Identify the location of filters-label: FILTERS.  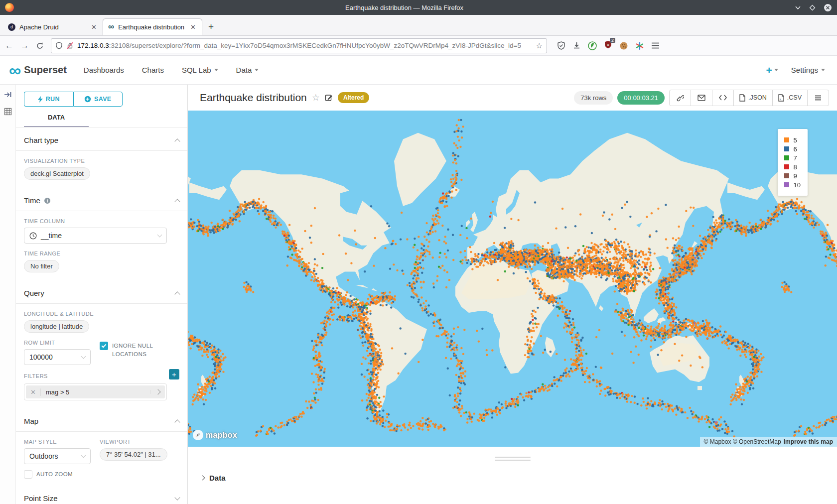
(36, 376).